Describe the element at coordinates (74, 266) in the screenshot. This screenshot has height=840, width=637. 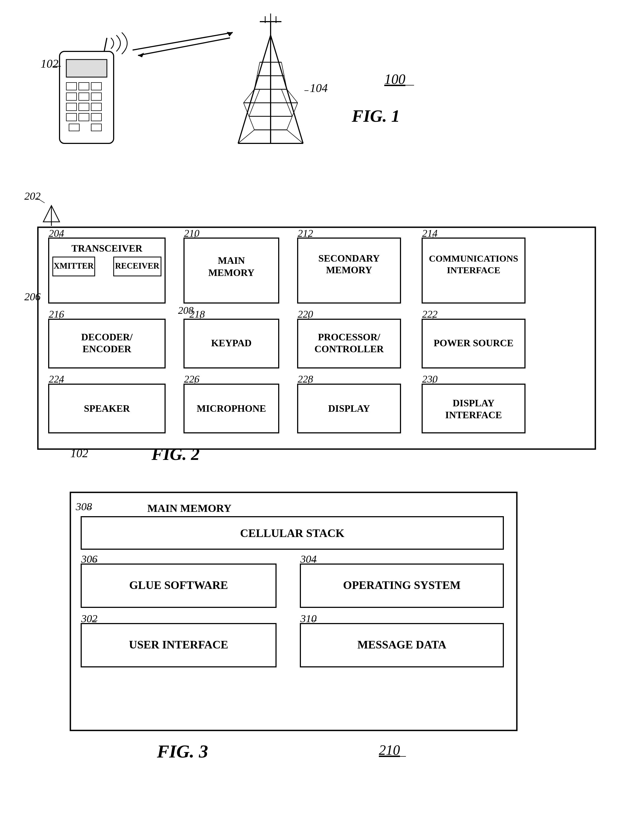
I see `svg-text: XMITTER` at that location.